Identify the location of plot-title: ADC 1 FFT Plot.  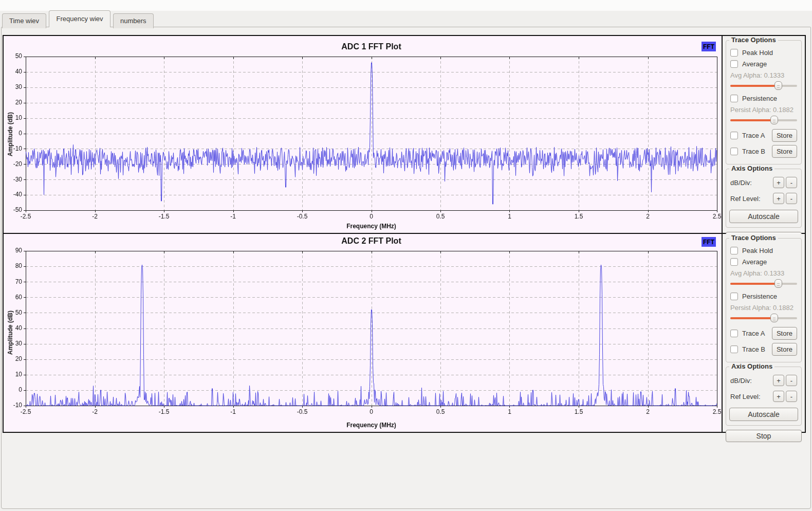
(371, 47).